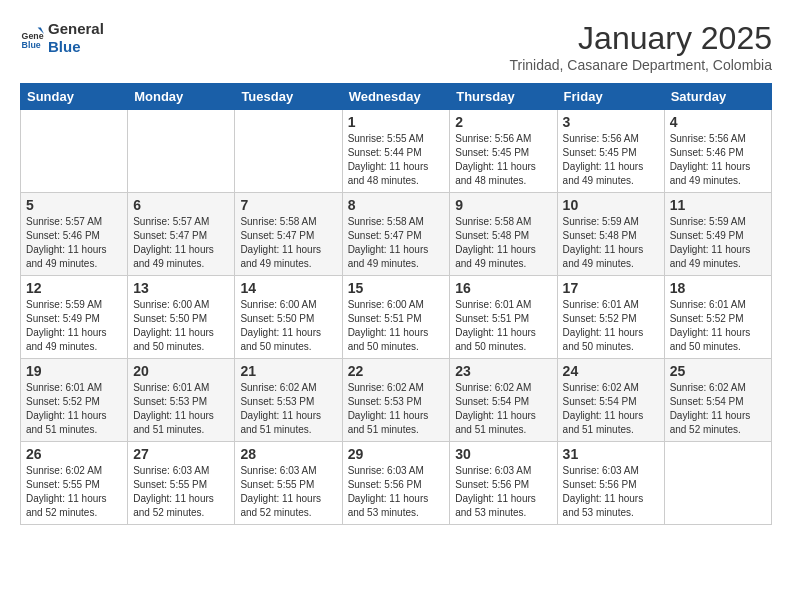 This screenshot has width=792, height=612. Describe the element at coordinates (642, 46) in the screenshot. I see `title-area: January 2025 Trinidad, Casanare Departme…` at that location.